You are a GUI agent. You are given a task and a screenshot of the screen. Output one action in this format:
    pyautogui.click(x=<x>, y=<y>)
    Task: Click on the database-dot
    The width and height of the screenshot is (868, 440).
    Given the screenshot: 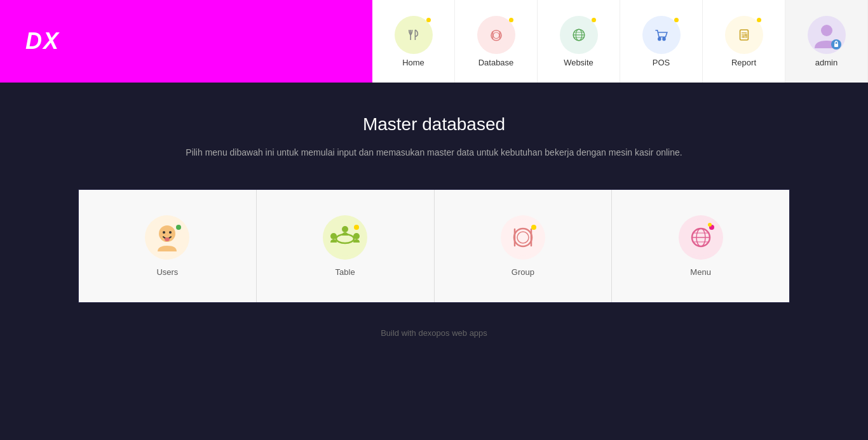 What is the action you would take?
    pyautogui.click(x=511, y=20)
    